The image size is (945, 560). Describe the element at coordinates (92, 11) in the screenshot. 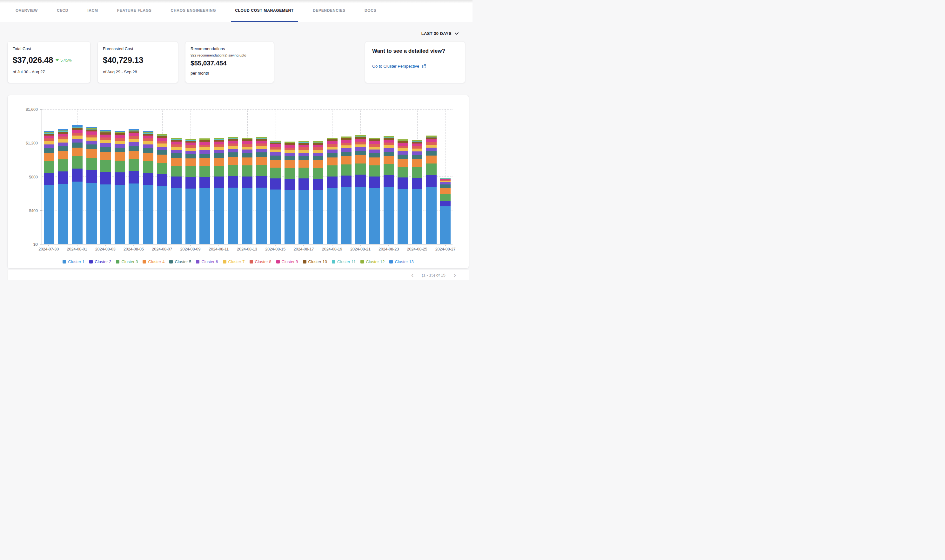

I see `tab-iacm: IACM` at that location.